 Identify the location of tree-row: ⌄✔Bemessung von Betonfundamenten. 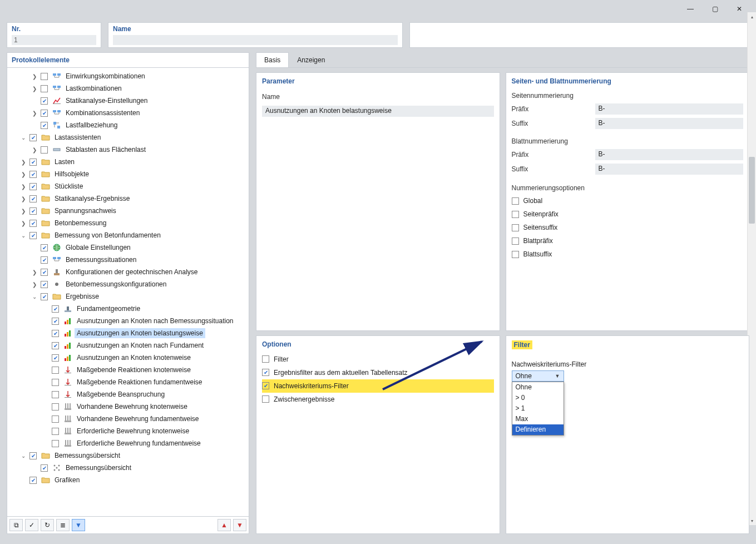
(128, 235).